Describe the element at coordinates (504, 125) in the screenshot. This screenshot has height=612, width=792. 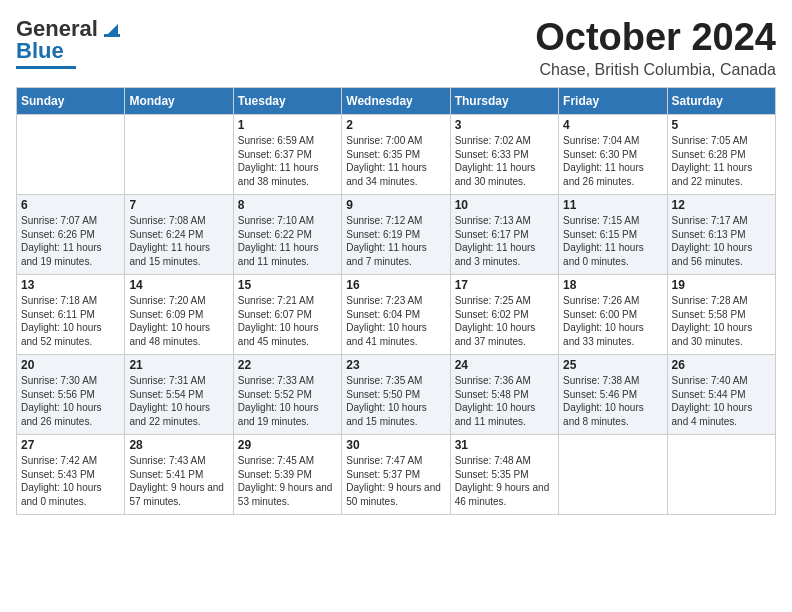
I see `day-number: 3` at that location.